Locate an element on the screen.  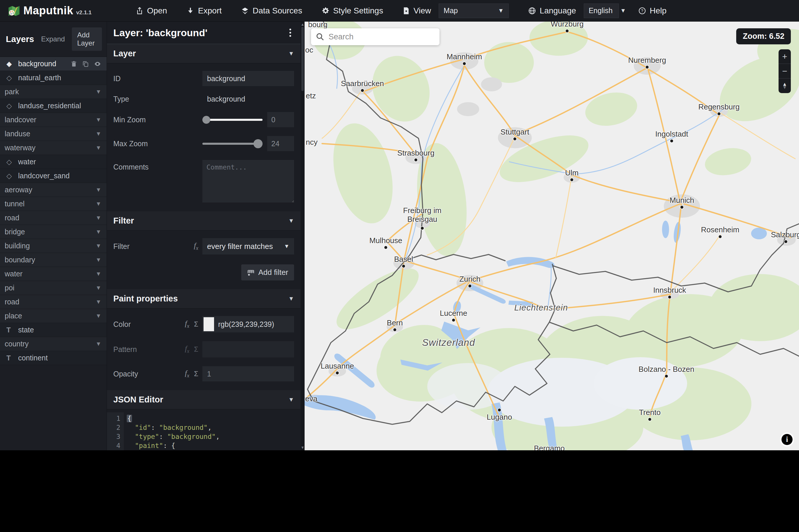
min-zoom-slider is located at coordinates (232, 119).